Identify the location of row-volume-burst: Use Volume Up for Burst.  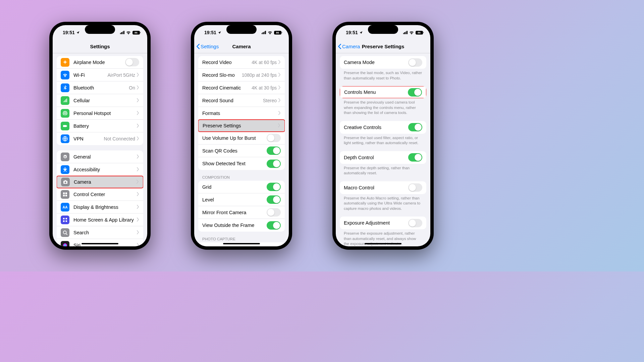
(241, 138).